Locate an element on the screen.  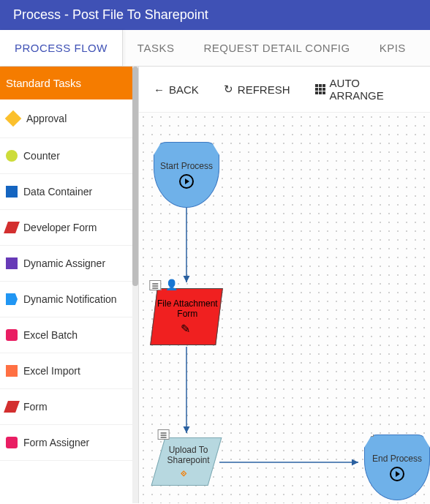
container-icon is located at coordinates (12, 192).